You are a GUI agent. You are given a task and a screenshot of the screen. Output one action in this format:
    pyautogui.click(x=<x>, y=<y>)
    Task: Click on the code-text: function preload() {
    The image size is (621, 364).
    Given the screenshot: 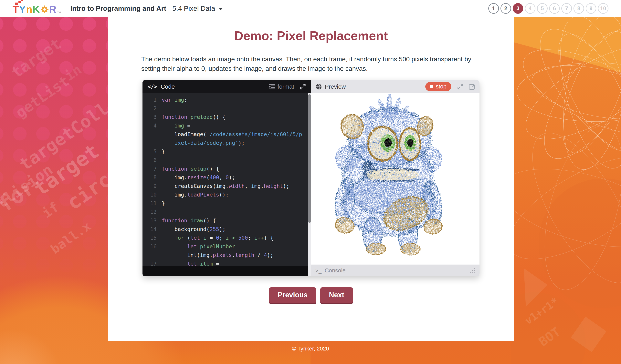 What is the action you would take?
    pyautogui.click(x=194, y=117)
    